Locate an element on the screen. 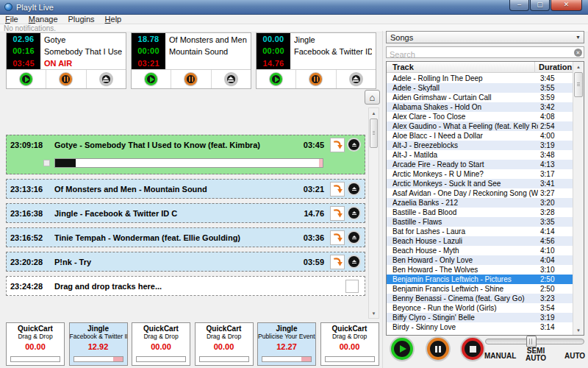  track-row: Alex Gaudino - What a Feeling (feat. Kel… is located at coordinates (479, 127).